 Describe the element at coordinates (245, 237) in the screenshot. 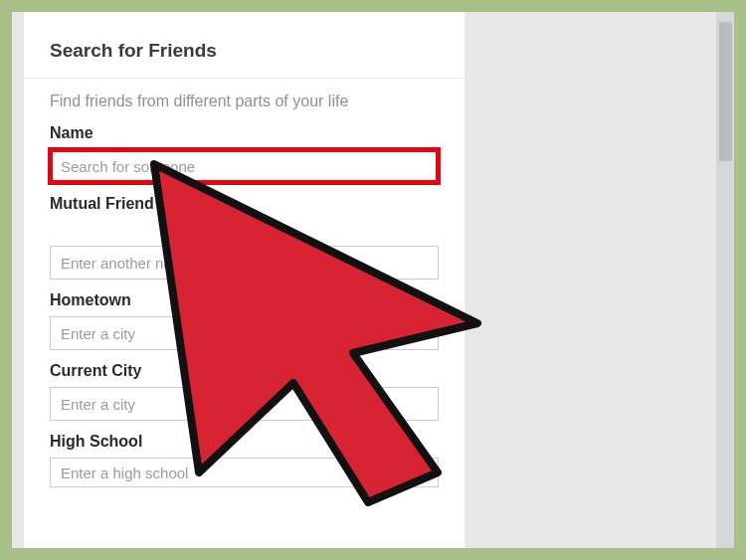

I see `field-mutual-friend: Mutual Friend` at that location.